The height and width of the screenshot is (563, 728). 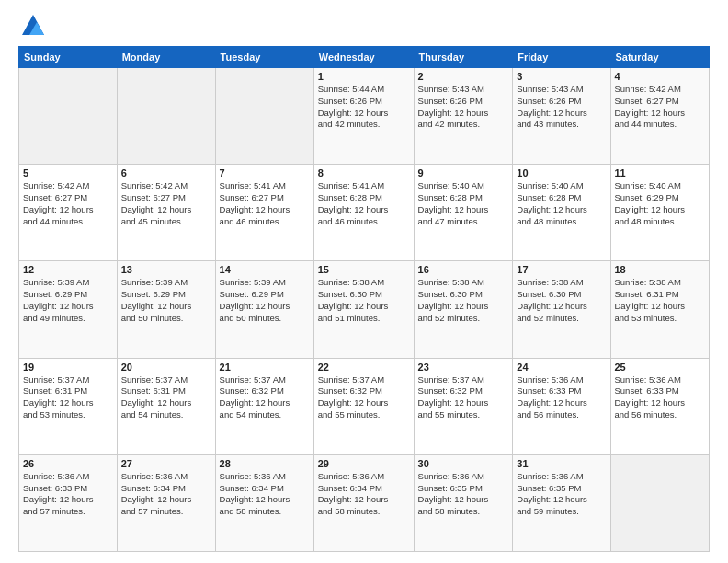 What do you see at coordinates (165, 502) in the screenshot?
I see `calendar-cell: 27Sunrise: 5:36 AM Sunset: 6:34 PM Dayli…` at bounding box center [165, 502].